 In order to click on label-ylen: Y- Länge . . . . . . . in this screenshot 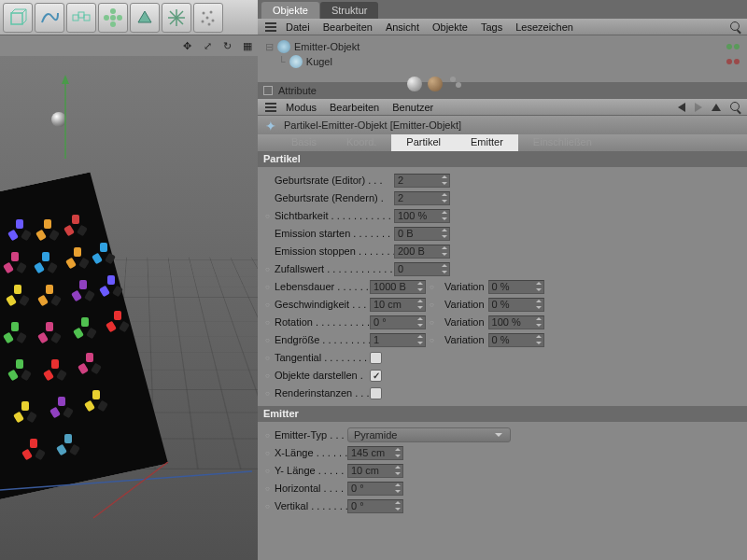, I will do `click(311, 470)`.